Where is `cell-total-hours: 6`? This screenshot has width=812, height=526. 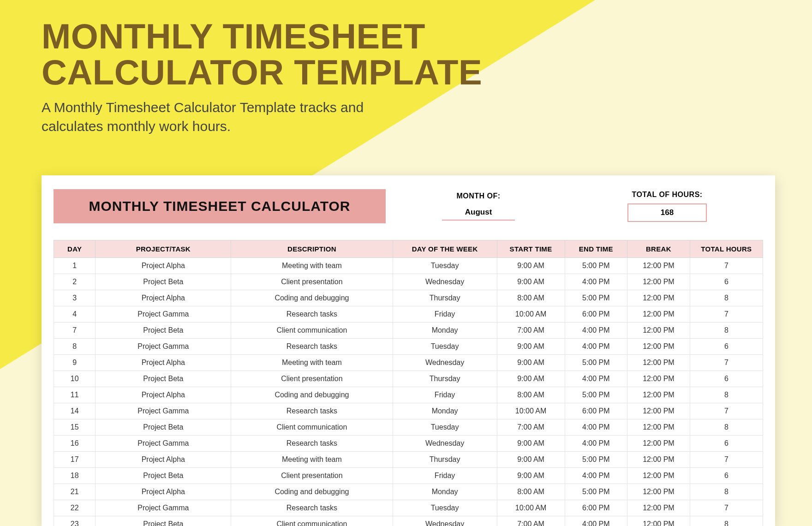
cell-total-hours: 6 is located at coordinates (726, 347).